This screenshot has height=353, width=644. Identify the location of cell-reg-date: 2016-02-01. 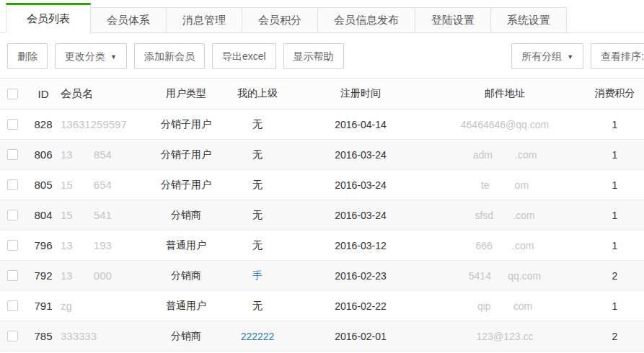
(361, 336).